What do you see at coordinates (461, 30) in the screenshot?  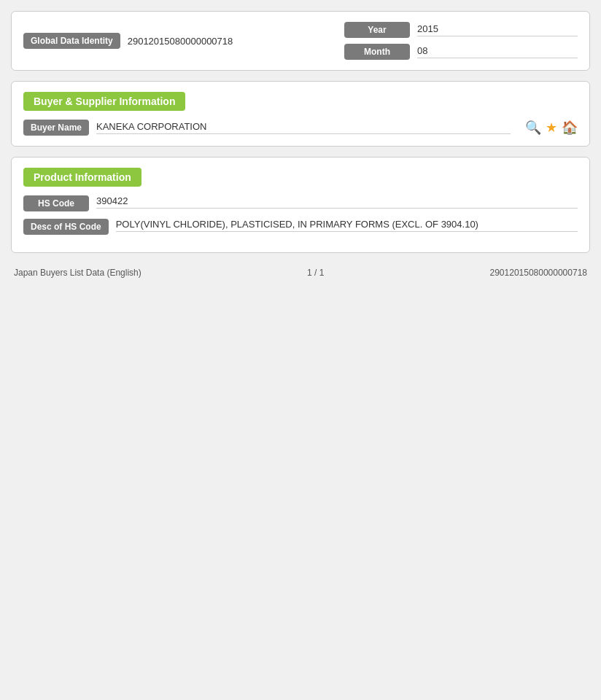 I see `year-row: Year 2015` at bounding box center [461, 30].